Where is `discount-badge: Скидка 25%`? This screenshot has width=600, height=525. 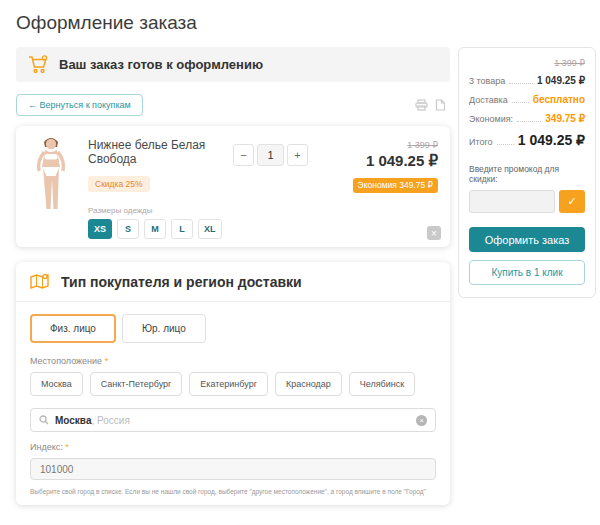
discount-badge: Скидка 25% is located at coordinates (119, 184).